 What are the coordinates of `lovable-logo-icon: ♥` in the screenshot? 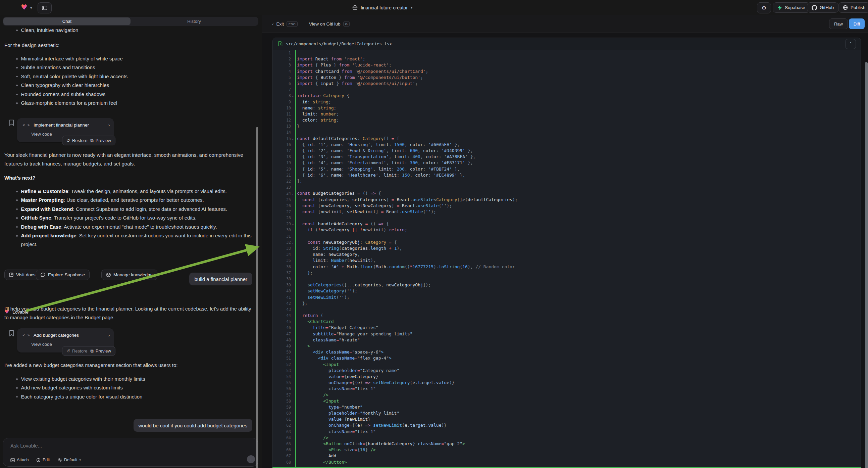 It's located at (24, 7).